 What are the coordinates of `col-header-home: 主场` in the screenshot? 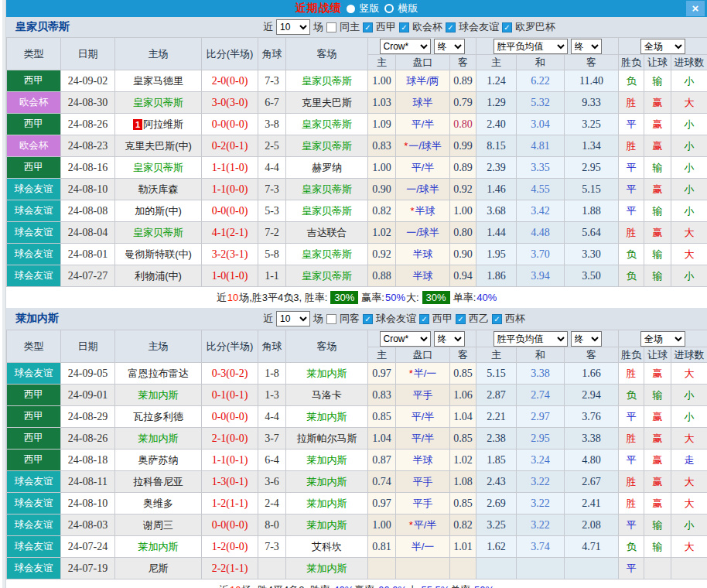 It's located at (159, 347).